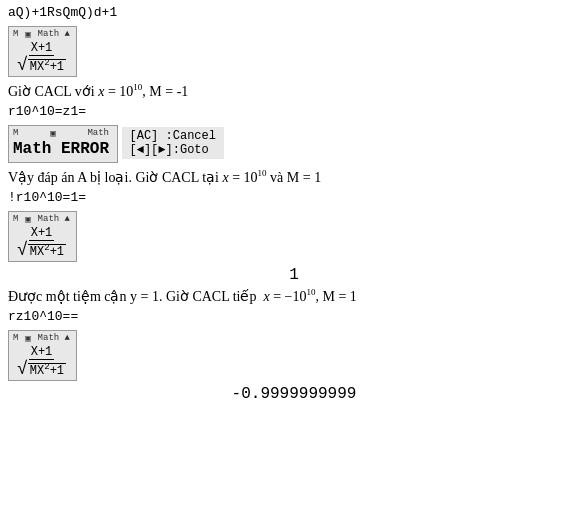 This screenshot has width=588, height=526. Describe the element at coordinates (61, 149) in the screenshot. I see `error-text: Math ERROR` at that location.